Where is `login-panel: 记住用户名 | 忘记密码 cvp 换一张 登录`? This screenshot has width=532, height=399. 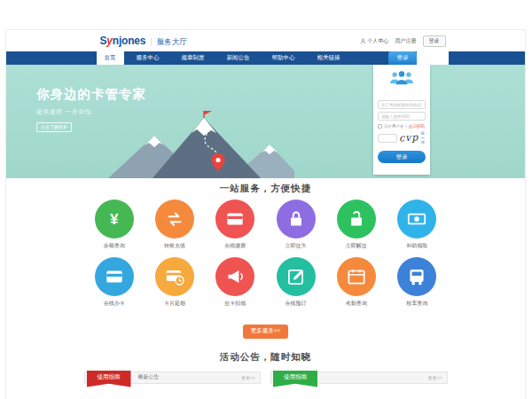 login-panel: 记住用户名 | 忘记密码 cvp 换一张 登录 is located at coordinates (402, 120).